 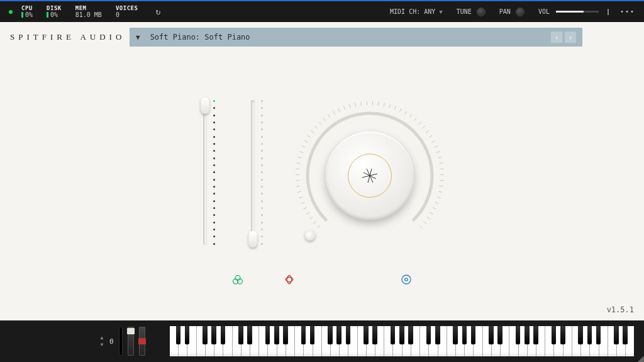 I want to click on dynamics-icon, so click(x=289, y=280).